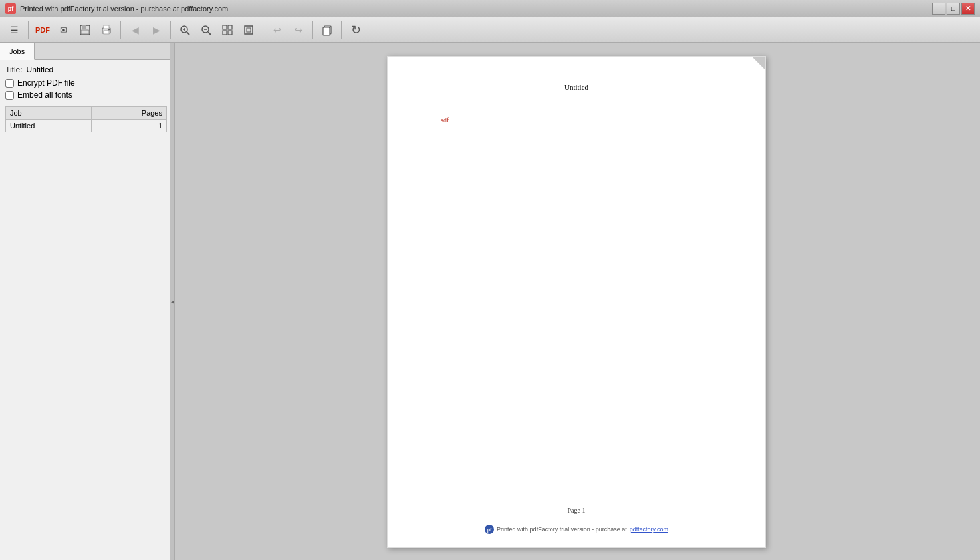 The image size is (980, 560). What do you see at coordinates (17, 51) in the screenshot?
I see `tab-jobs: Jobs` at bounding box center [17, 51].